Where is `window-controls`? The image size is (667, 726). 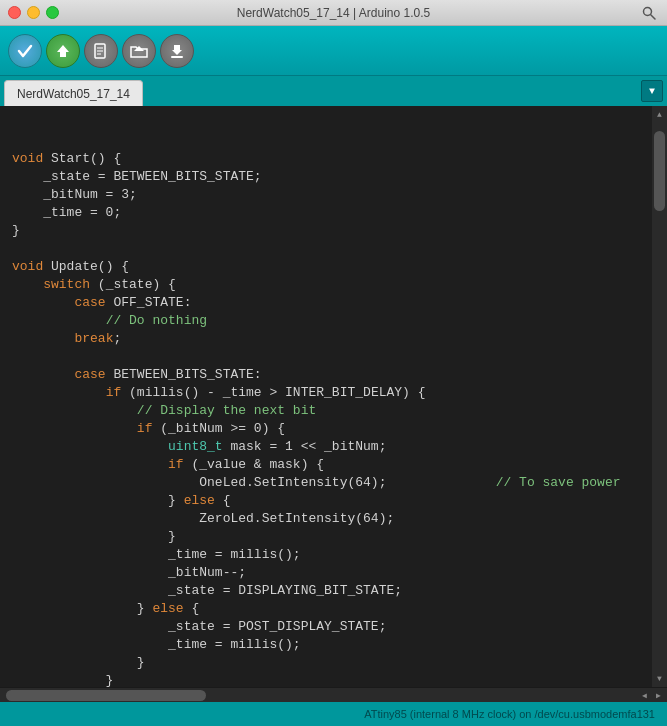
window-controls is located at coordinates (34, 12).